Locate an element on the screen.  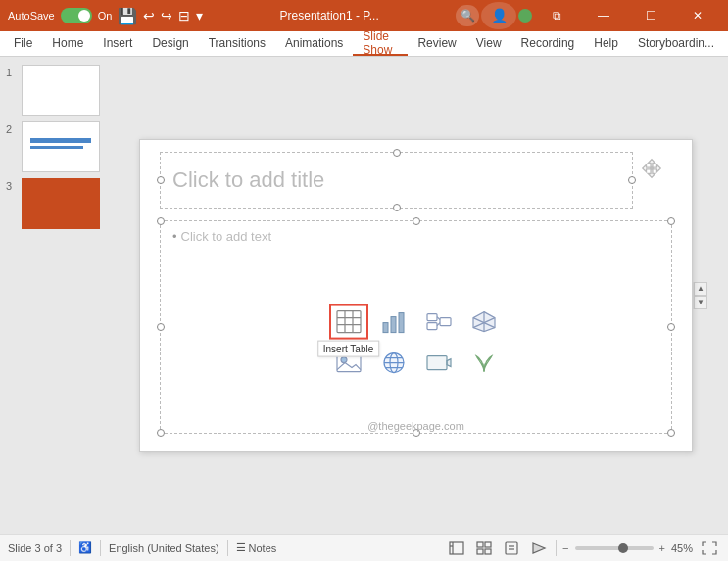
status-dot is located at coordinates (525, 16).